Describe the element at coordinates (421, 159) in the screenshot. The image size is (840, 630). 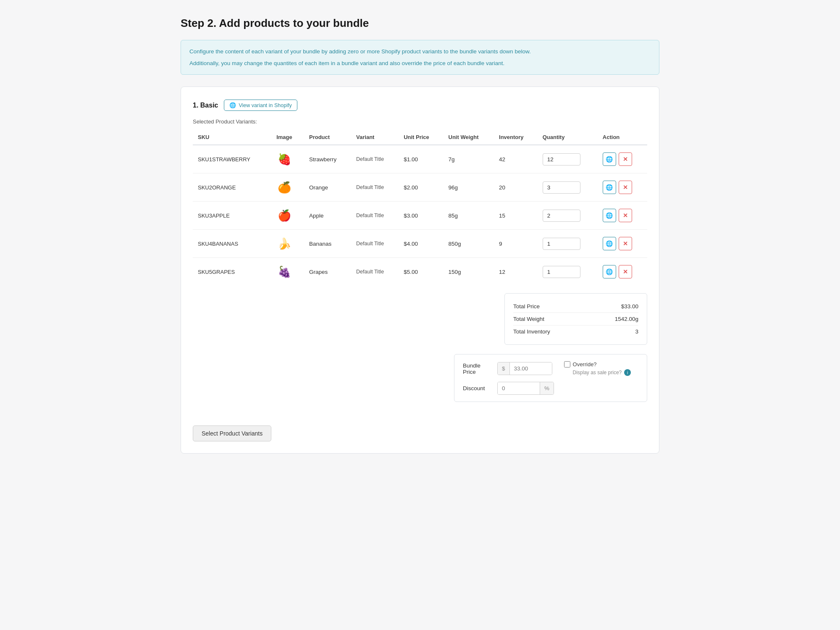
I see `cell-unit-price: $1.00` at that location.